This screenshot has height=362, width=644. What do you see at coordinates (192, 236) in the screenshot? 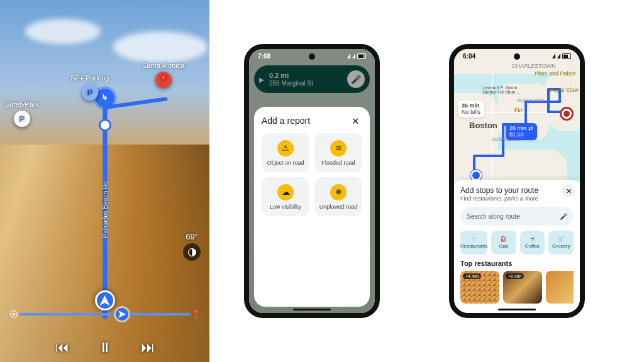
I see `temperature-value: 69°` at bounding box center [192, 236].